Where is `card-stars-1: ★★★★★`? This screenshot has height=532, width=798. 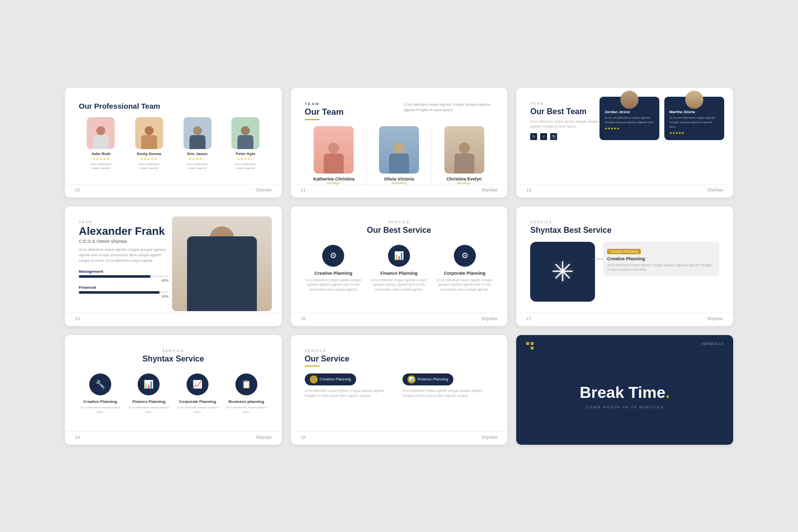 card-stars-1: ★★★★★ is located at coordinates (629, 129).